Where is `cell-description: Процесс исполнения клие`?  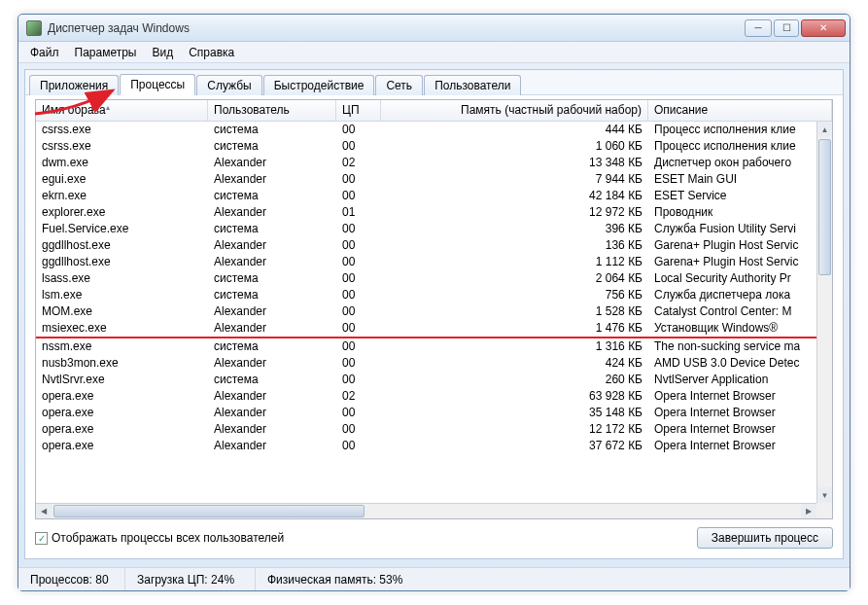 cell-description: Процесс исполнения клие is located at coordinates (733, 146).